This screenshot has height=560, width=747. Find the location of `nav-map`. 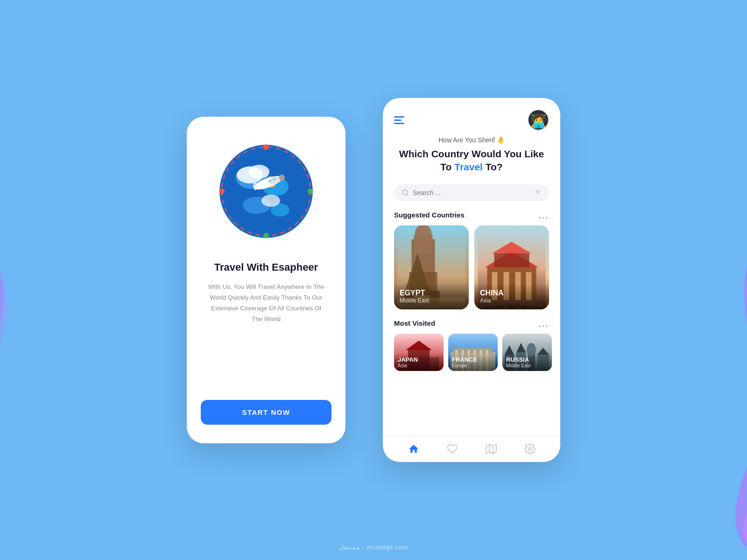

nav-map is located at coordinates (491, 449).